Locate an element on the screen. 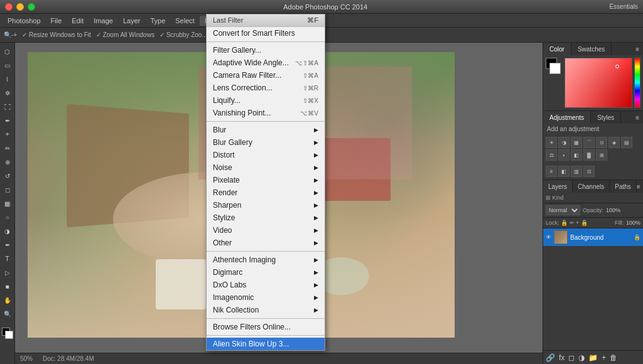 The width and height of the screenshot is (643, 364). menu-item-label: Nik Collection is located at coordinates (236, 310).